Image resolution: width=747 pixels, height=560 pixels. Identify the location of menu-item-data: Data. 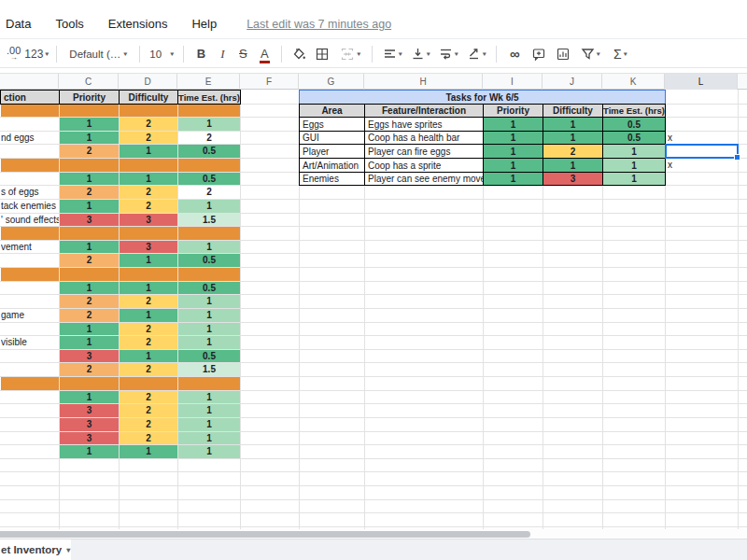
(19, 24).